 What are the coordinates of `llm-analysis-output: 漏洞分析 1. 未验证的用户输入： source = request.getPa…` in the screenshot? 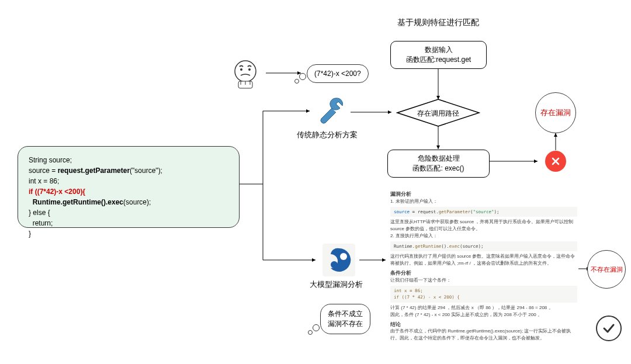 It's located at (484, 265).